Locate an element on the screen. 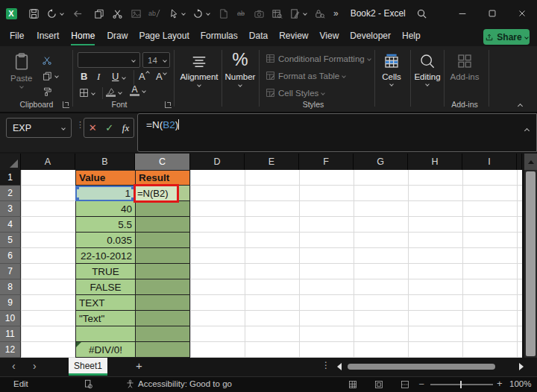  cell-B4: 5.5 is located at coordinates (105, 225).